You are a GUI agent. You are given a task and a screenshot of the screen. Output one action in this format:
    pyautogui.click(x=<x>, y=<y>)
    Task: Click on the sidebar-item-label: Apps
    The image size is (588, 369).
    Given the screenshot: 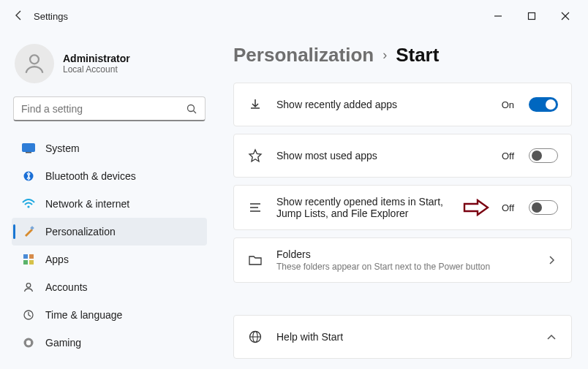 What is the action you would take?
    pyautogui.click(x=57, y=259)
    